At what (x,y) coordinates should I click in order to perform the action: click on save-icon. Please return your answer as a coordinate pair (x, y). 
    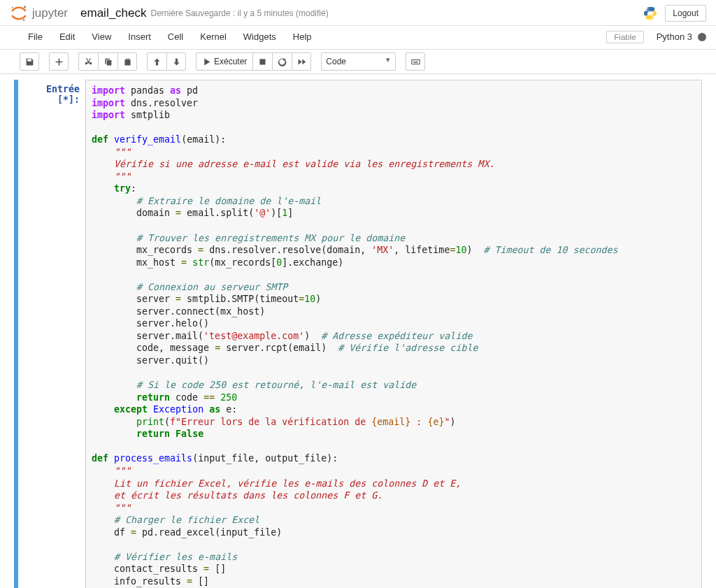
    Looking at the image, I should click on (29, 62).